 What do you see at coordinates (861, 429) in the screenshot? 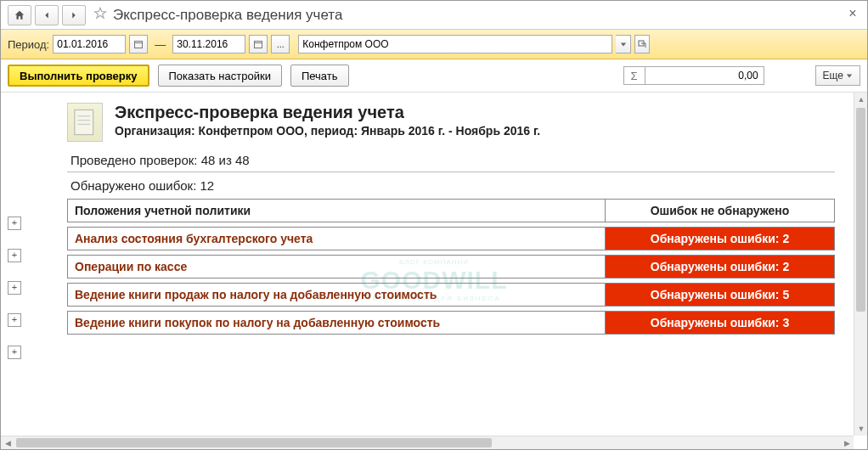
I see `scroll-down-icon: ▼` at bounding box center [861, 429].